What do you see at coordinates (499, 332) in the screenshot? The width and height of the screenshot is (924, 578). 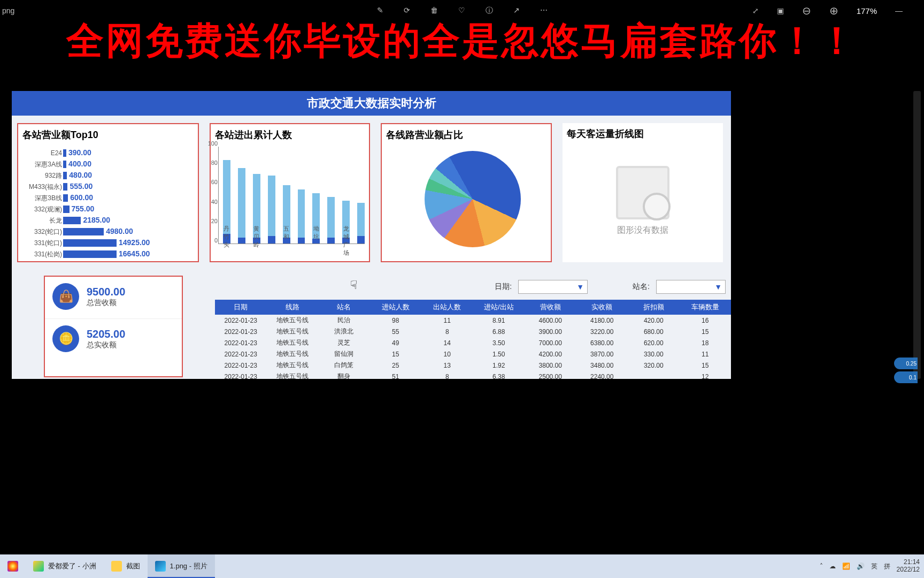 I see `table-cell: 6.88` at bounding box center [499, 332].